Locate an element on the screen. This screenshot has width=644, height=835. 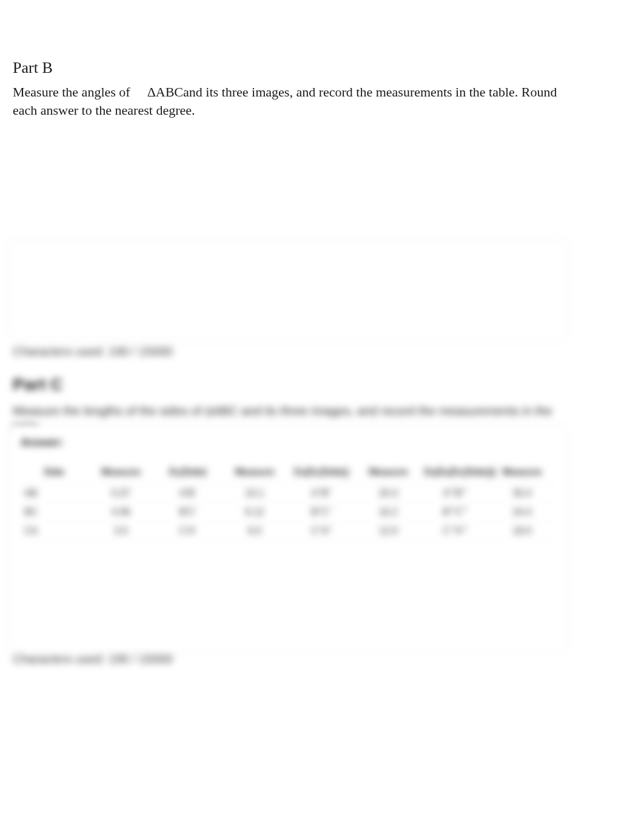
table-row: AB 5.07 A'B' 10.1 A''B'' 20.3 A'''B''' 3… is located at coordinates (288, 494).